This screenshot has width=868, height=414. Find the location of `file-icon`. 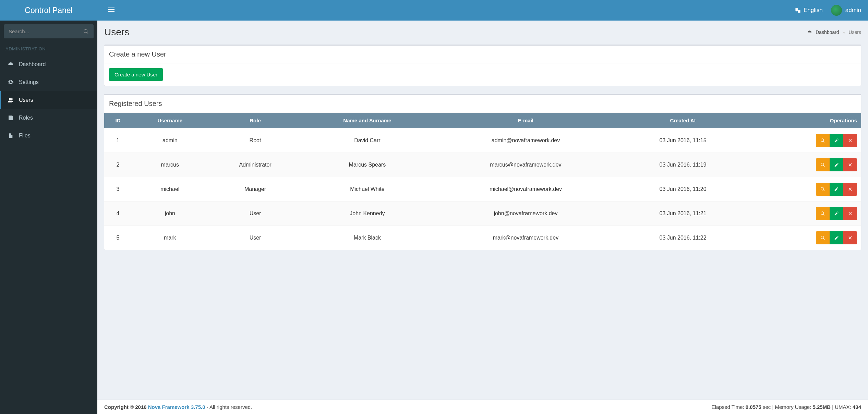

file-icon is located at coordinates (11, 136).